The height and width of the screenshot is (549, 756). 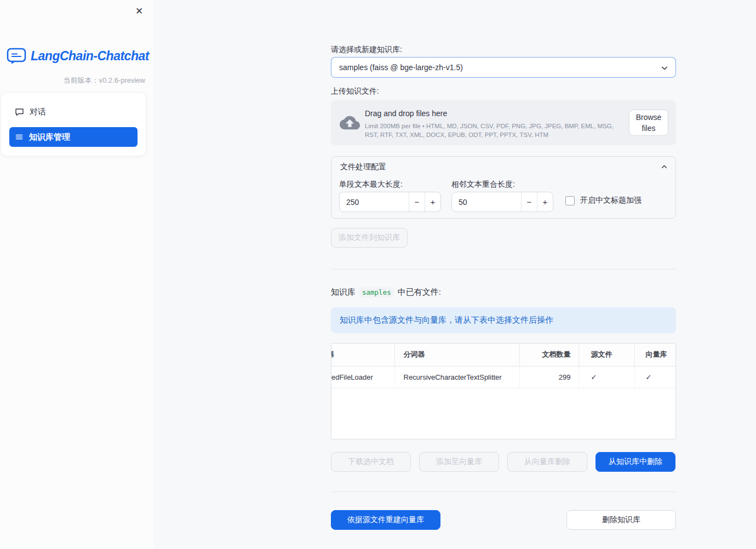 I want to click on kb-files-suffix: 中已有文件:, so click(x=420, y=293).